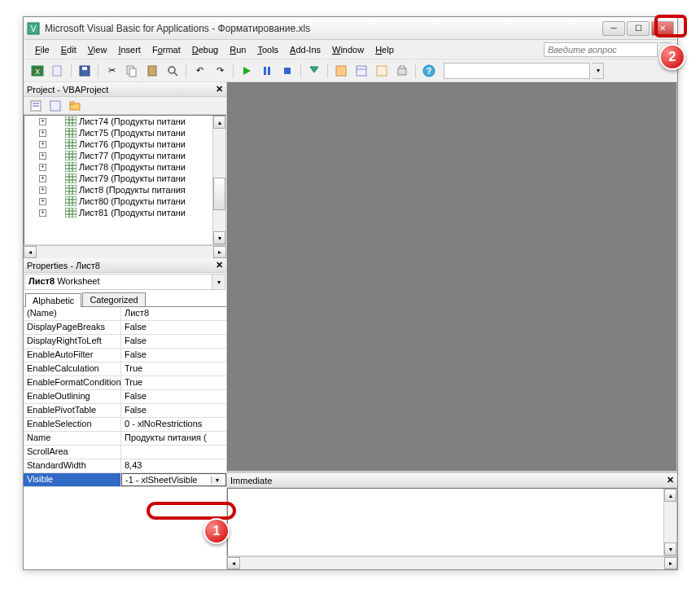 This screenshot has width=700, height=593. I want to click on toolbar-combo-dropdown: ▾, so click(598, 71).